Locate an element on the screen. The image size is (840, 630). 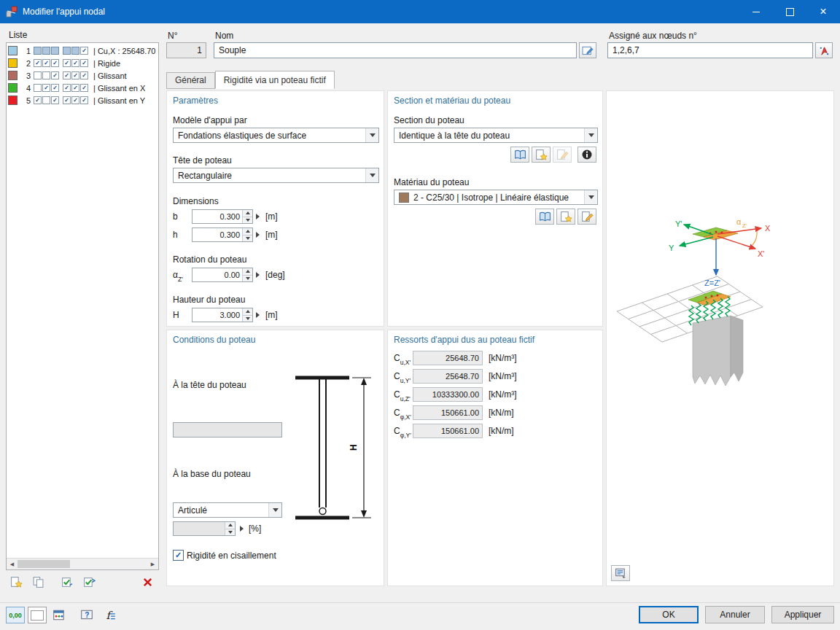
dim-b-input: 0.300 is located at coordinates (222, 217).